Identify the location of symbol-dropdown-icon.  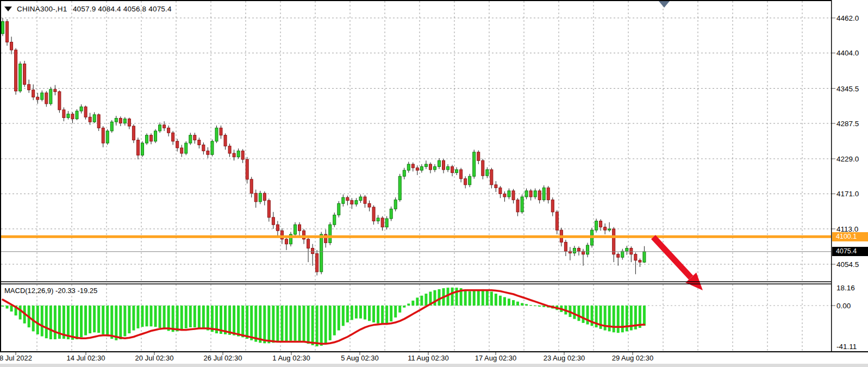
(8, 9).